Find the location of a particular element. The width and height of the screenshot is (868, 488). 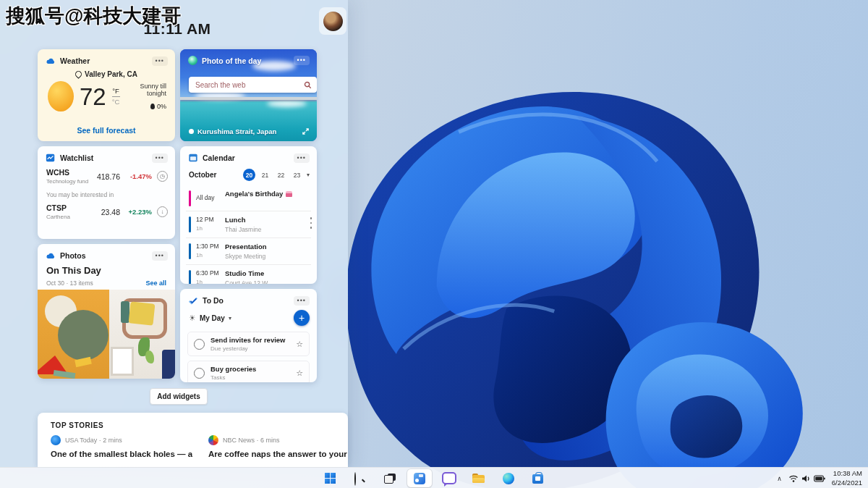

news-story: USA Today · 2 mins One of the smallest b… is located at coordinates (122, 447).